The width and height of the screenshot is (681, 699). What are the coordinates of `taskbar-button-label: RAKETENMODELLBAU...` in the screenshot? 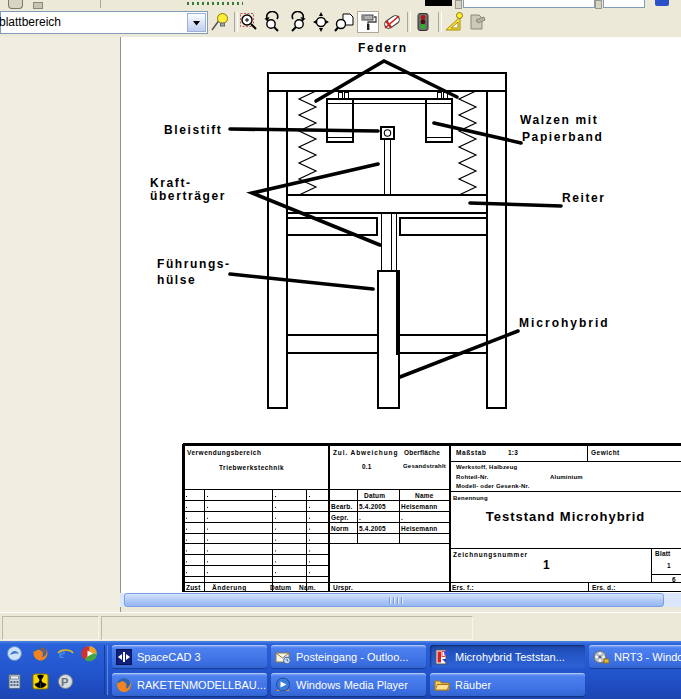 It's located at (202, 685).